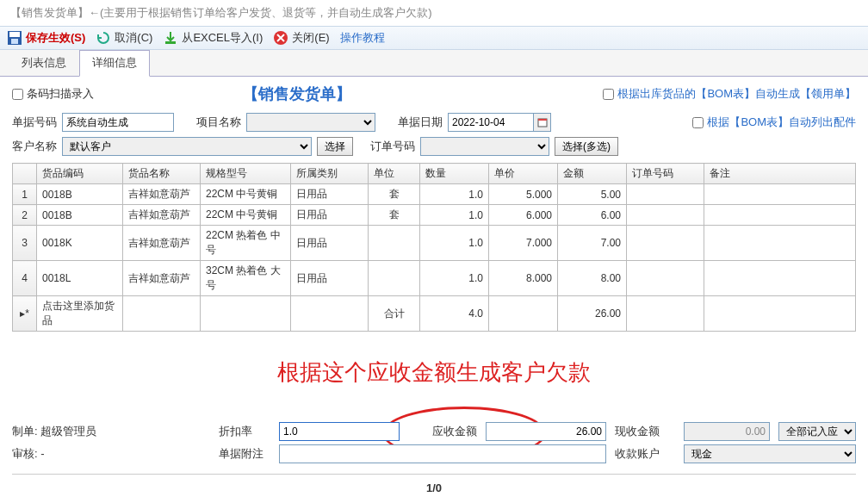 The height and width of the screenshot is (503, 868). Describe the element at coordinates (80, 174) in the screenshot. I see `col-code: 货品编码` at that location.